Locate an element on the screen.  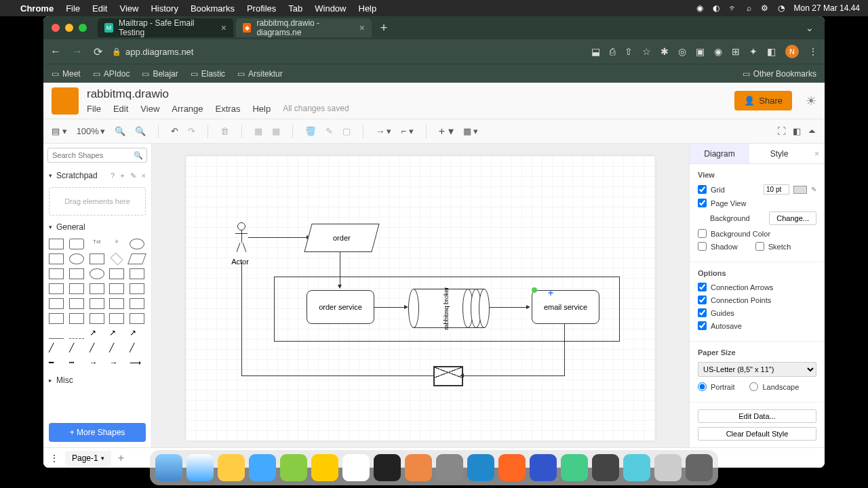
menu-history: History is located at coordinates (164, 8).